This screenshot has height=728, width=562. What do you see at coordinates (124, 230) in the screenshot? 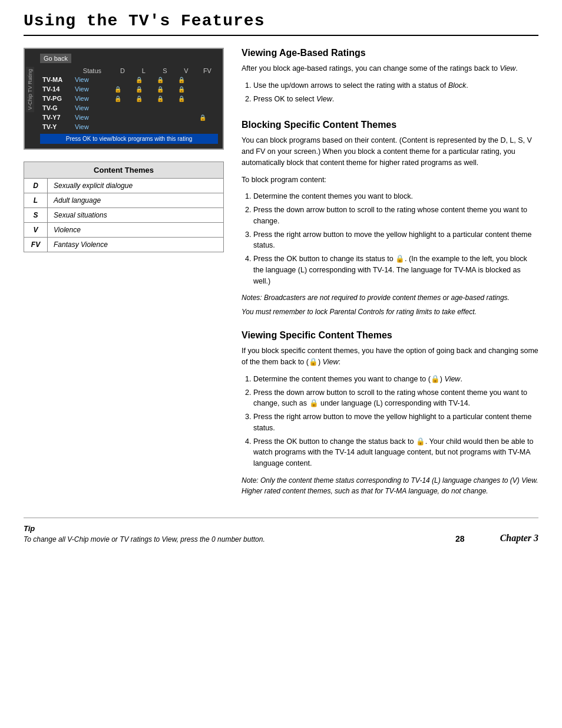
I see `theme-row-v: V Violence` at bounding box center [124, 230].